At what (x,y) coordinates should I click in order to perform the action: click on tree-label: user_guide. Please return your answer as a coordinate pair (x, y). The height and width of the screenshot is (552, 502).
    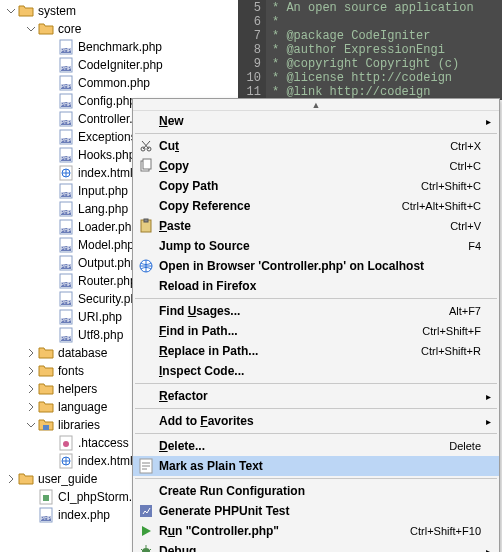
    Looking at the image, I should click on (68, 479).